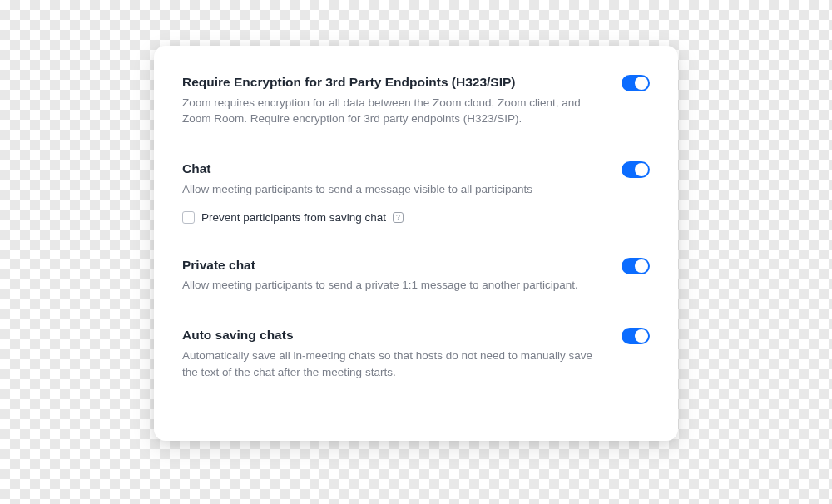 This screenshot has height=504, width=832. Describe the element at coordinates (389, 364) in the screenshot. I see `setting-description: Automatically save all in-meeting chats …` at that location.